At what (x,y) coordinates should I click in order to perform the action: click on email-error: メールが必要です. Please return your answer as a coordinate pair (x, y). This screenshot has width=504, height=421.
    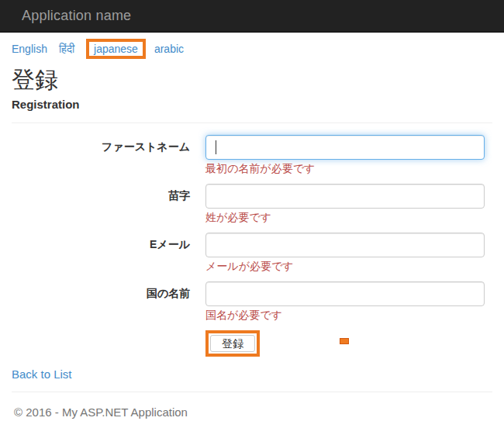
    Looking at the image, I should click on (345, 267).